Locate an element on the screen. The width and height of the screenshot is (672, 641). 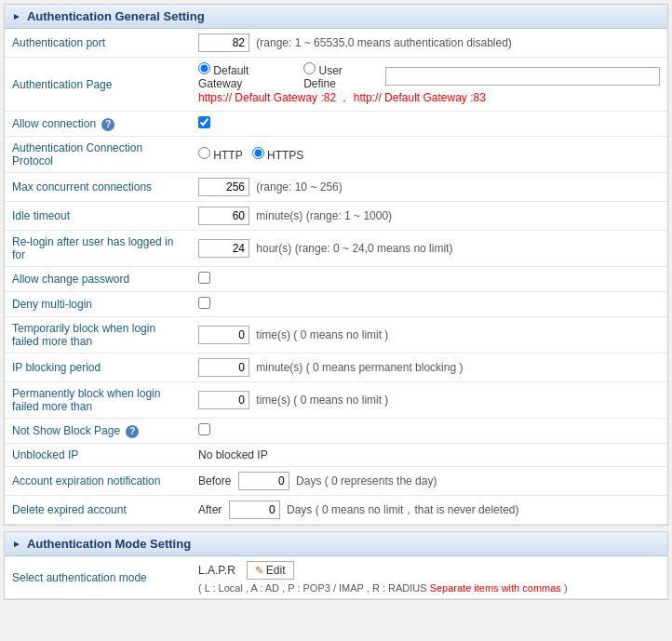
http-radio-label: HTTP is located at coordinates (221, 154).